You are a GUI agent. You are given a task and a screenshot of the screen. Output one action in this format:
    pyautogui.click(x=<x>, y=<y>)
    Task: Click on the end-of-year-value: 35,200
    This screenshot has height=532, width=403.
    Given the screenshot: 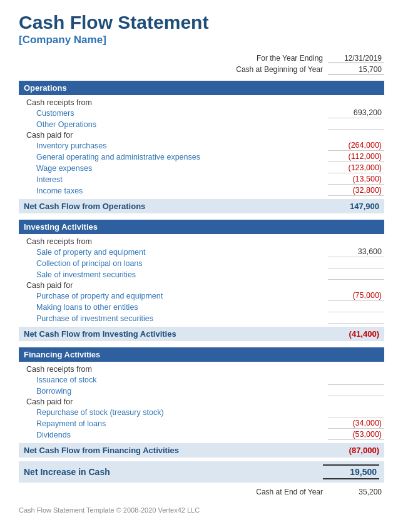 What is the action you would take?
    pyautogui.click(x=356, y=492)
    